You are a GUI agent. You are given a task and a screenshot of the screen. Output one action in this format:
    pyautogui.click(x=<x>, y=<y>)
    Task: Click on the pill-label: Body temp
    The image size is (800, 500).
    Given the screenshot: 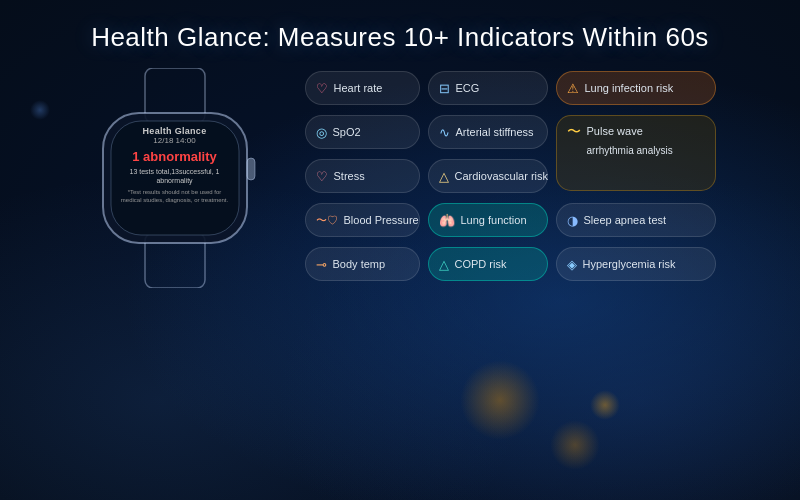 What is the action you would take?
    pyautogui.click(x=360, y=264)
    